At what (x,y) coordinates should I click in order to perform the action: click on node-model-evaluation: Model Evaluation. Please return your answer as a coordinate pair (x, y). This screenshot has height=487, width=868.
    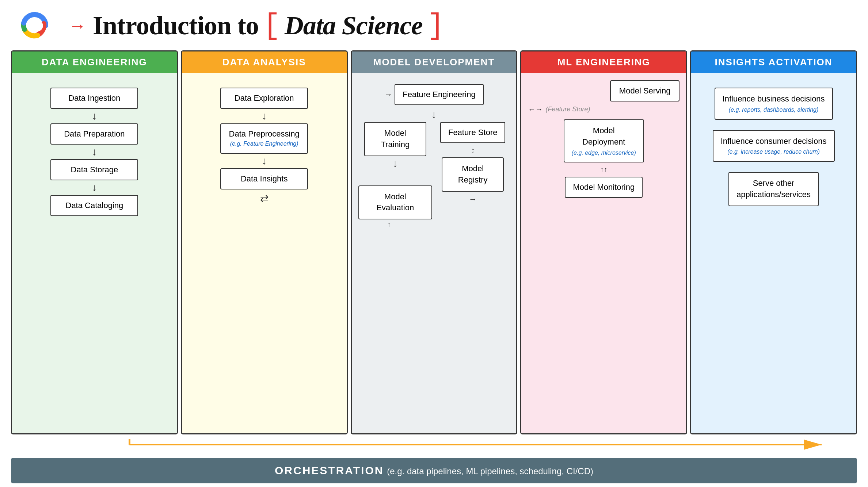
    Looking at the image, I should click on (395, 203).